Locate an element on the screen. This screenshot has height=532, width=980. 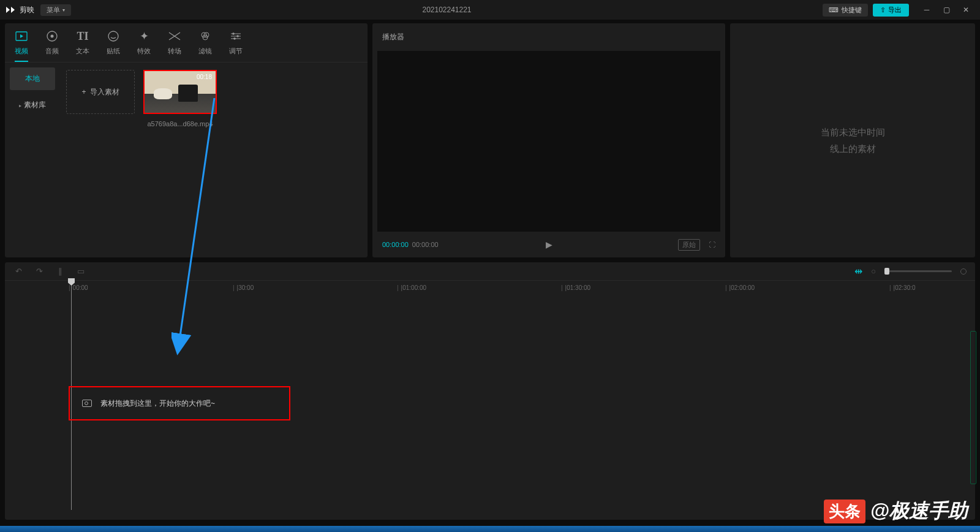
media-sidebar: 本地 ▸素材库 is located at coordinates (32, 160).